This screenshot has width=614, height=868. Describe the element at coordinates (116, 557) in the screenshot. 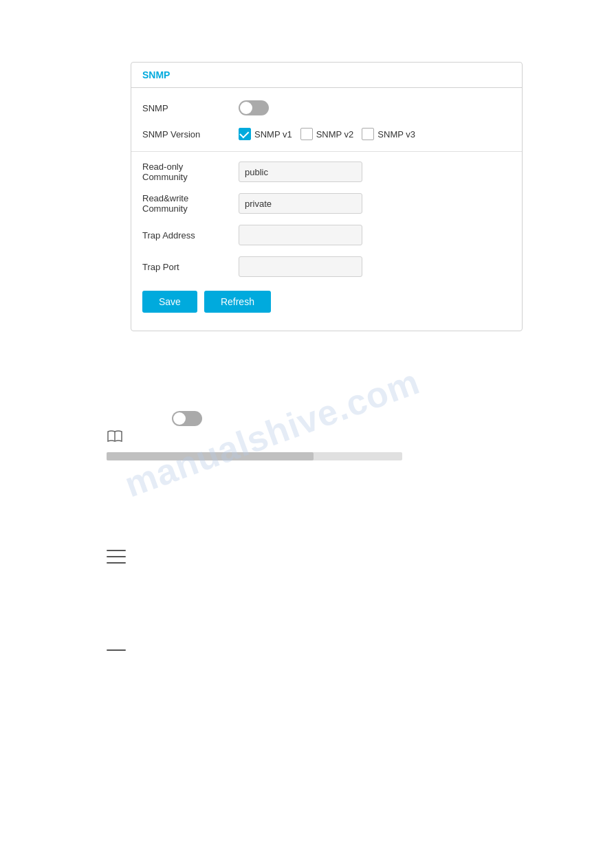

I see `menu-lines-icon` at that location.